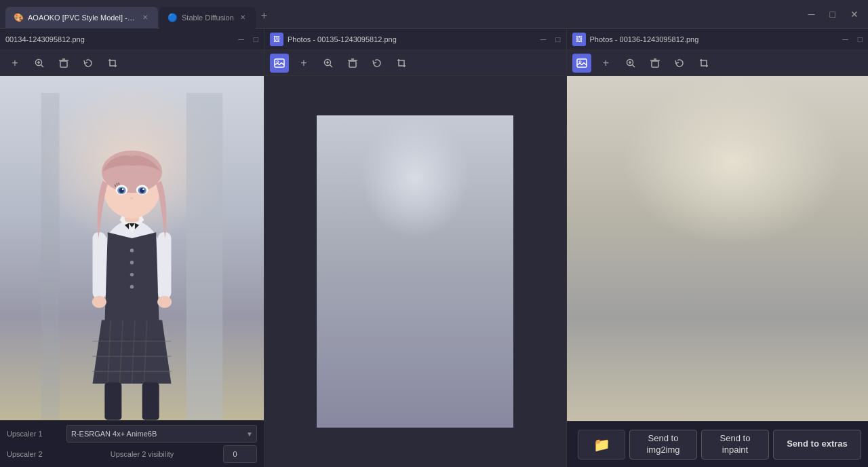  Describe the element at coordinates (81, 18) in the screenshot. I see `tab-aoaoko: 🎨 AOAOKO [PVC Style Model] - PV... ✕` at that location.